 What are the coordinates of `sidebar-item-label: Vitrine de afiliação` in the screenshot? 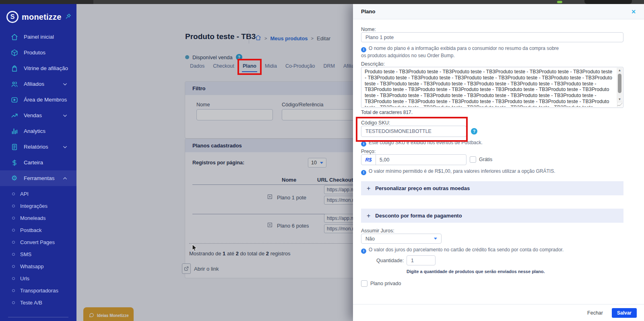 It's located at (46, 68).